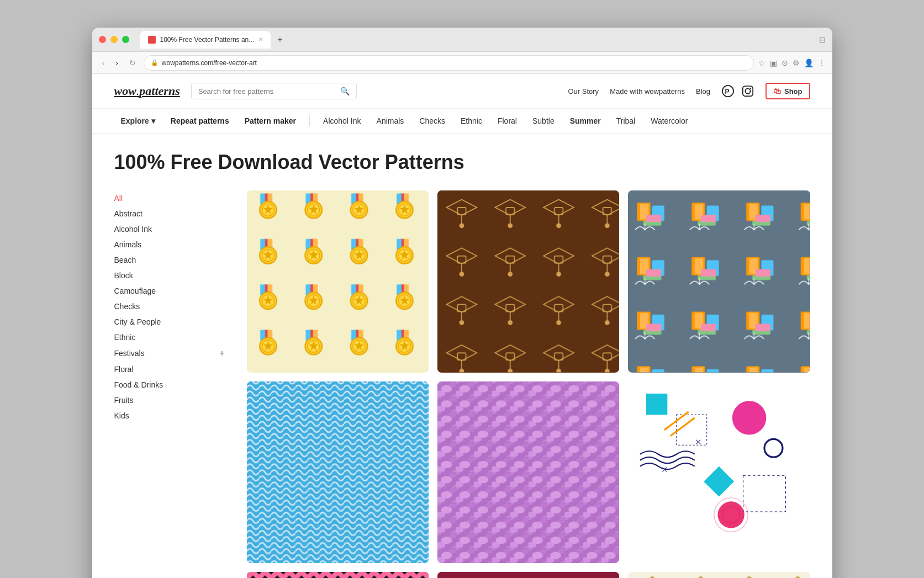 The width and height of the screenshot is (924, 578). Describe the element at coordinates (822, 40) in the screenshot. I see `window-minimize-icon: ⊟` at that location.